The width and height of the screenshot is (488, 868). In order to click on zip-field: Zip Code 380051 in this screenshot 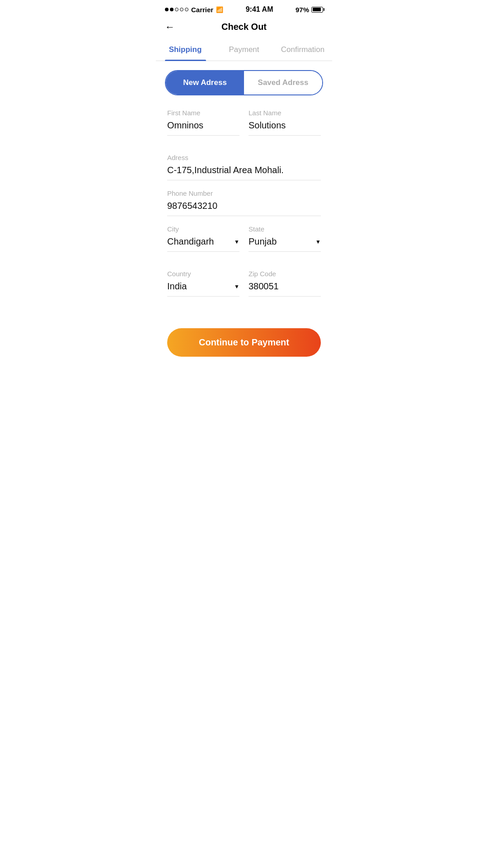, I will do `click(285, 283)`.